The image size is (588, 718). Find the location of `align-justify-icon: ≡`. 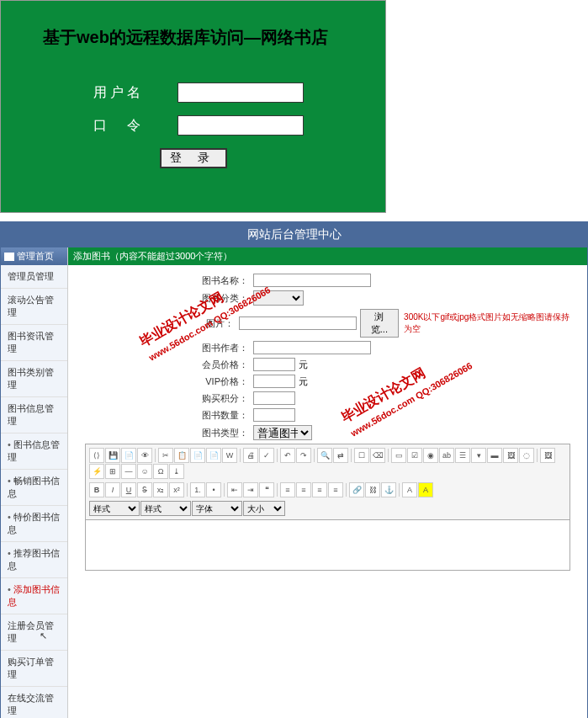

align-justify-icon: ≡ is located at coordinates (336, 490).